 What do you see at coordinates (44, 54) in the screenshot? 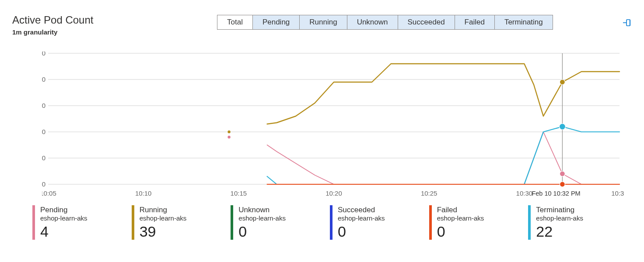
I see `svg-text: 50` at bounding box center [44, 54].